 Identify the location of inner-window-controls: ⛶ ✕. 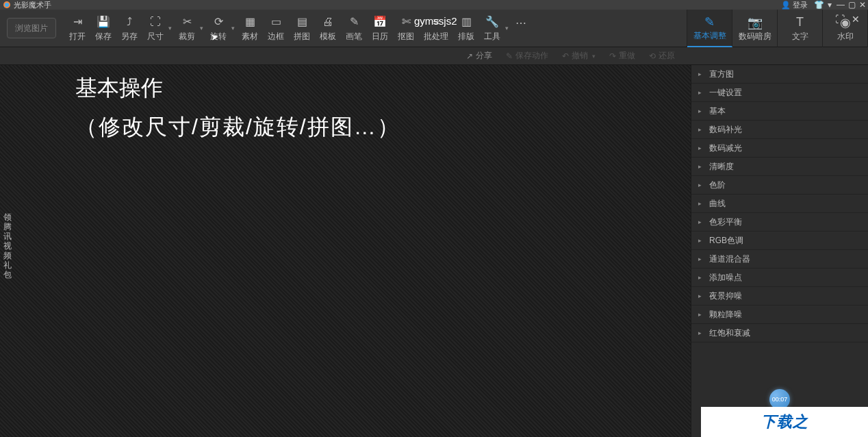
(847, 19).